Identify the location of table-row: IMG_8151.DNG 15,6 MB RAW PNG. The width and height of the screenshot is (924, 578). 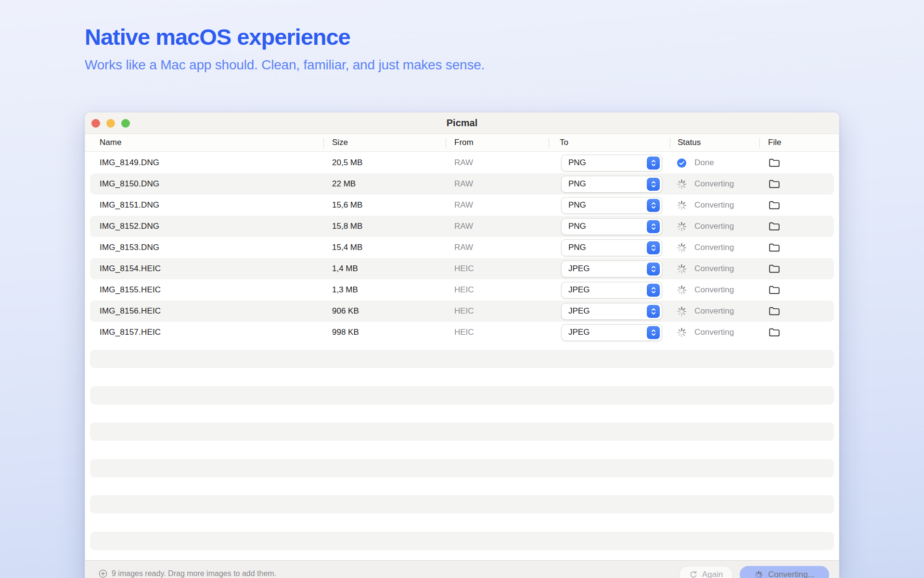
(462, 205).